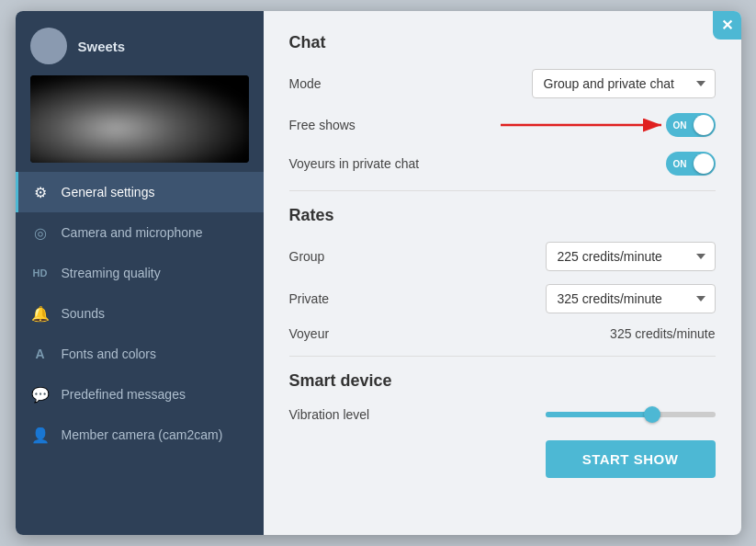 The image size is (756, 546). I want to click on free-shows-label: Free shows, so click(322, 125).